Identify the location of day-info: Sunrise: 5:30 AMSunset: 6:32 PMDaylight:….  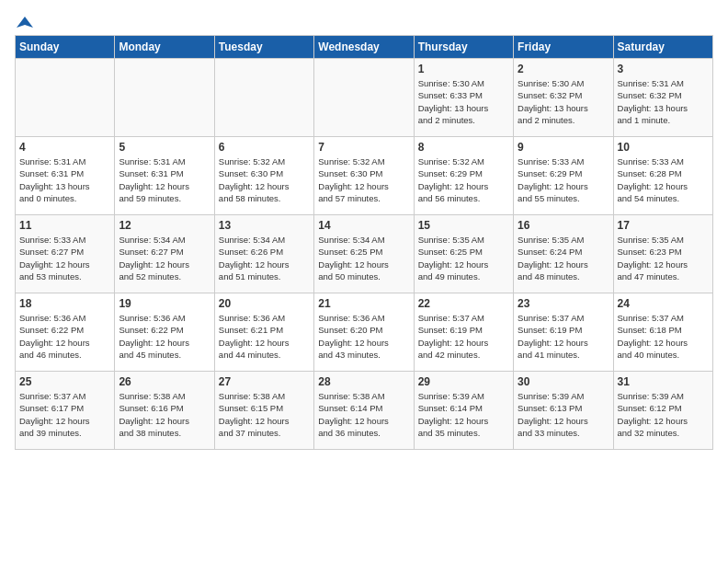
(563, 101).